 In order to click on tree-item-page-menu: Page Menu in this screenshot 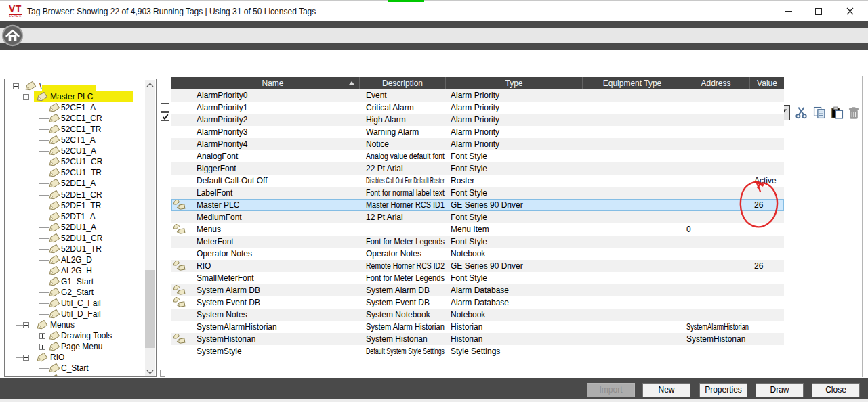, I will do `click(75, 347)`.